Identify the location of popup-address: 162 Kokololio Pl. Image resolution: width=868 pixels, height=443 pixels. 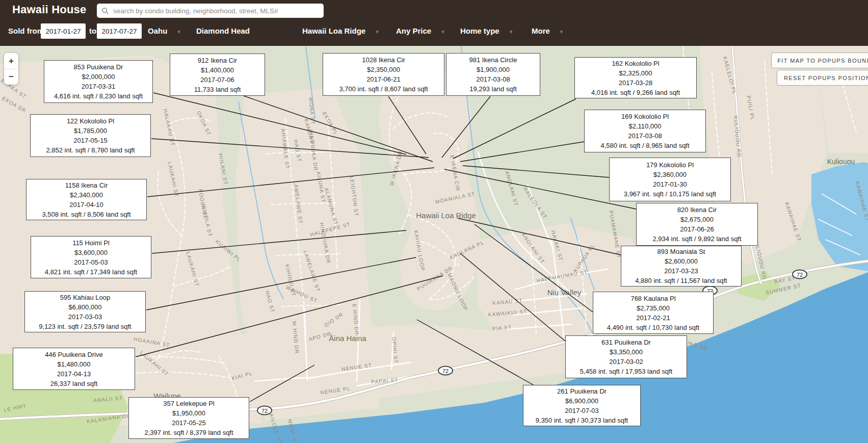
(636, 63).